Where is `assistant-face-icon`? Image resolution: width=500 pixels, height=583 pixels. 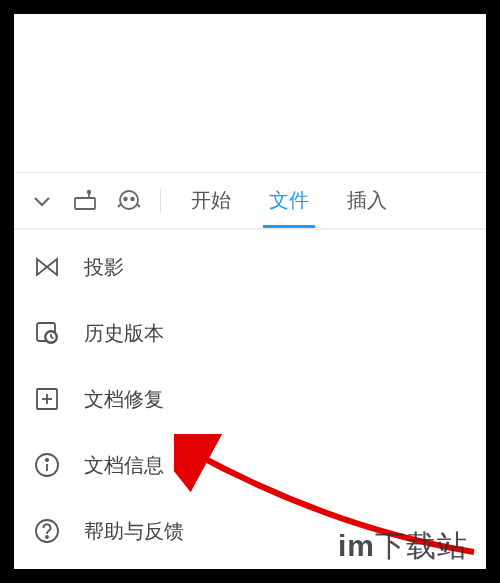
assistant-face-icon is located at coordinates (129, 201).